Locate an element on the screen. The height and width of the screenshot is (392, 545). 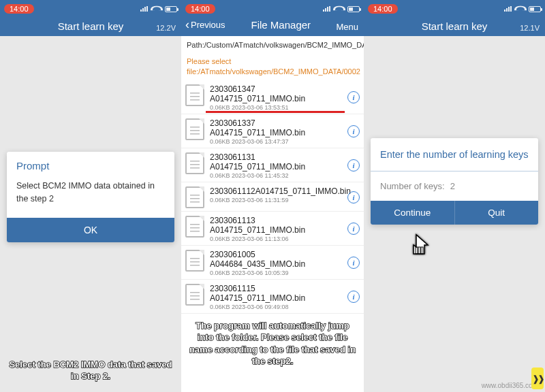
file-id: 2303061337 is located at coordinates (279, 123).